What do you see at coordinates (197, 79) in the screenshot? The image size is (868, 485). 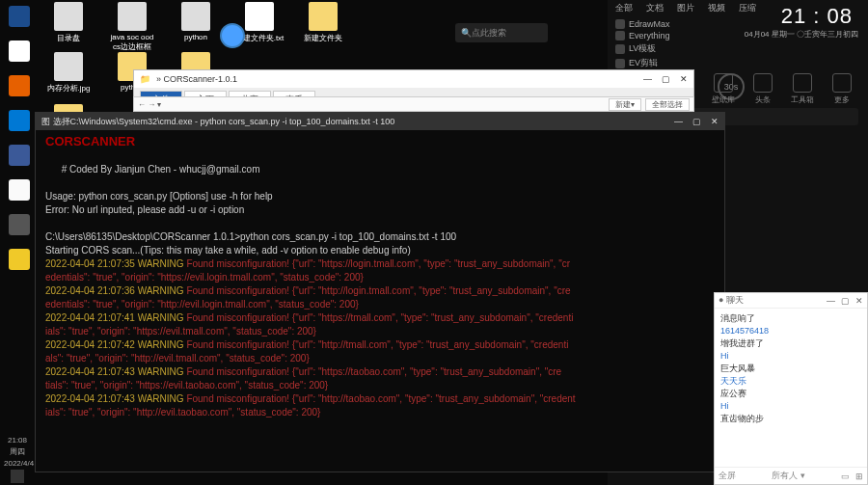 I see `window-title: » CORScanner-1.0.1` at bounding box center [197, 79].